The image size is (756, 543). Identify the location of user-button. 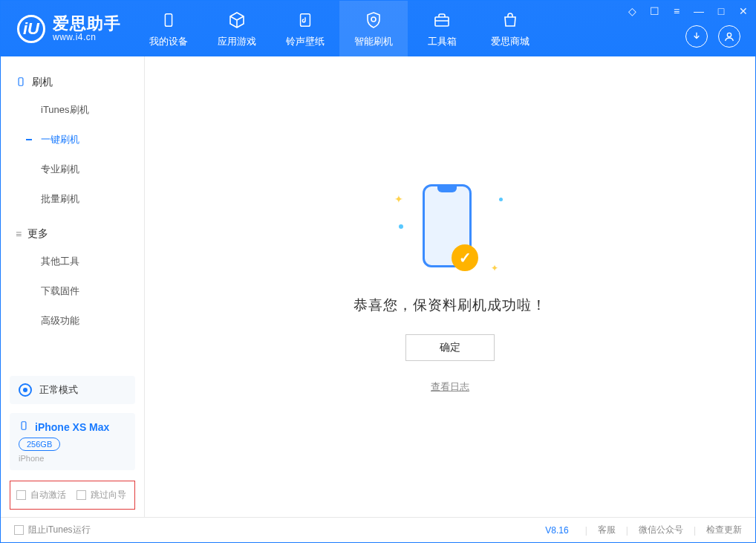
(729, 36).